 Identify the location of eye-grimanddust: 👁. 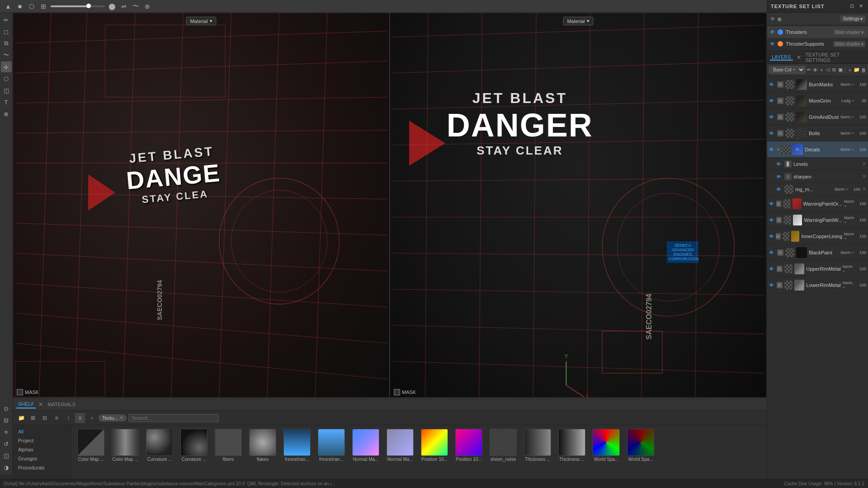
(772, 117).